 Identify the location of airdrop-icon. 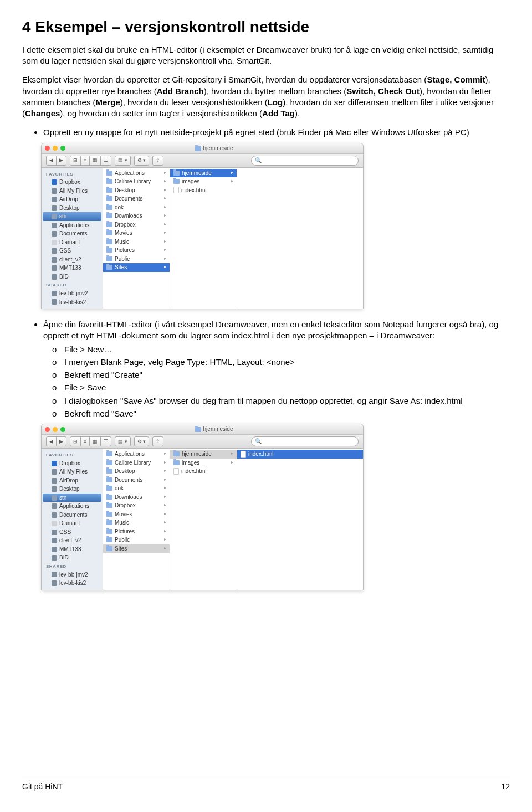
(54, 199).